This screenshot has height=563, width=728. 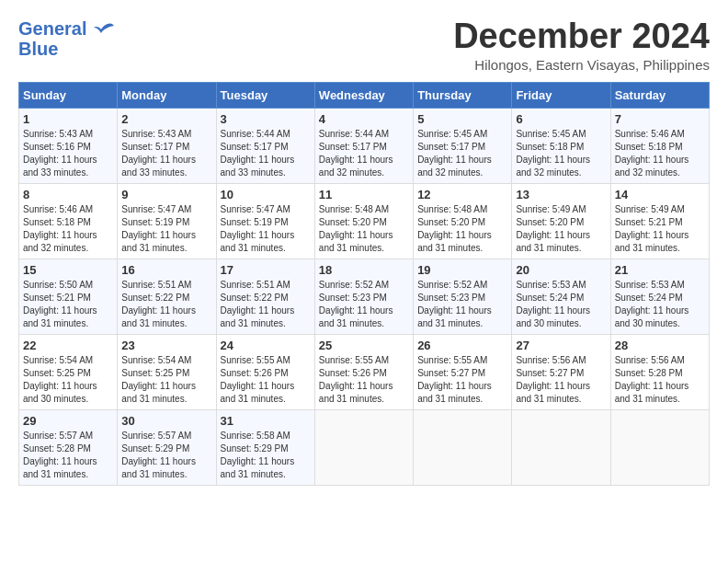 What do you see at coordinates (561, 222) in the screenshot?
I see `calendar-cell: 13Sunrise: 5:49 AM Sunset: 5:20 PM Dayli…` at bounding box center [561, 222].